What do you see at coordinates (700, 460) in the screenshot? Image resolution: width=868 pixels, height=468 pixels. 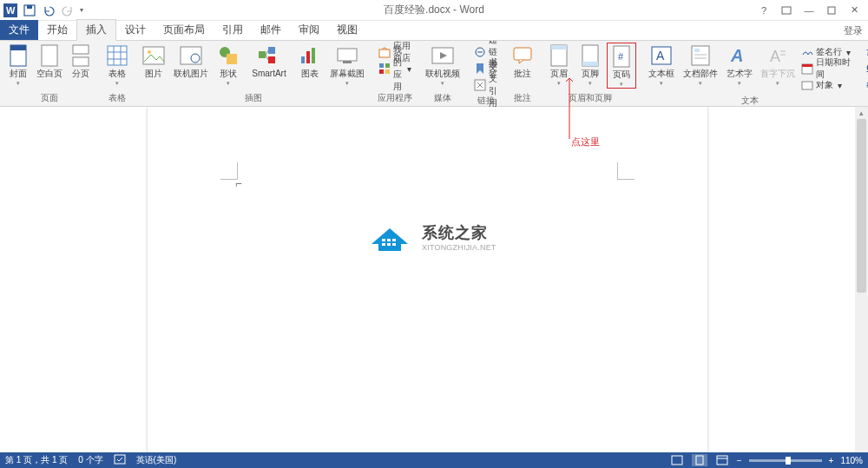 I see `view-print-icon` at bounding box center [700, 460].